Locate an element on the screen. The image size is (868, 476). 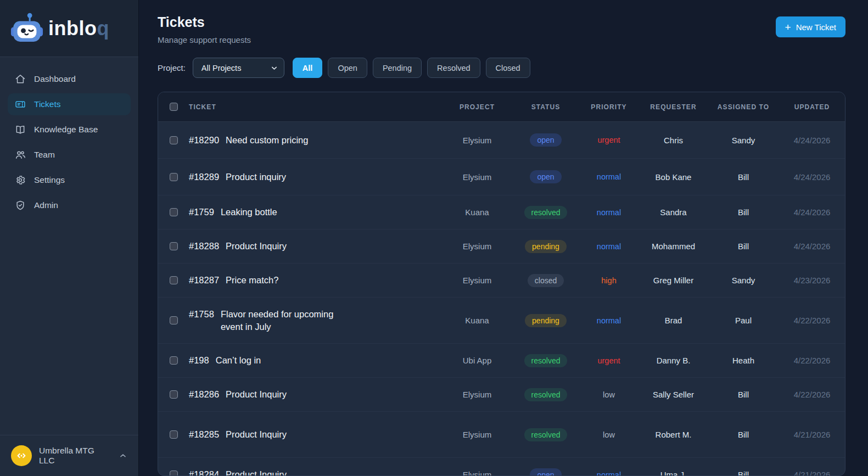
ticket-requester: Sally Seller is located at coordinates (673, 394).